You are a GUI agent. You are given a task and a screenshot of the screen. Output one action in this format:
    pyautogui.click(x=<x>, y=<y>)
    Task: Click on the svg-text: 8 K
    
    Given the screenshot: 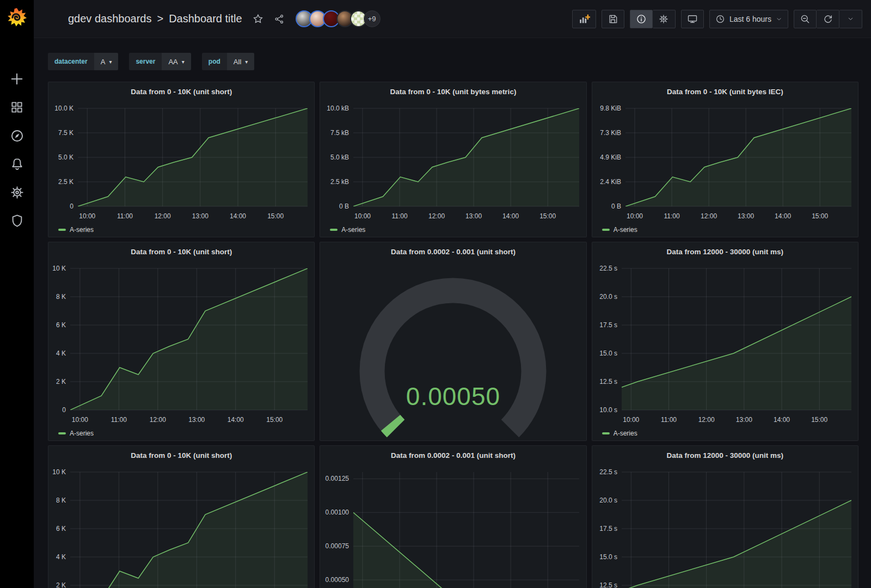 What is the action you would take?
    pyautogui.click(x=61, y=297)
    